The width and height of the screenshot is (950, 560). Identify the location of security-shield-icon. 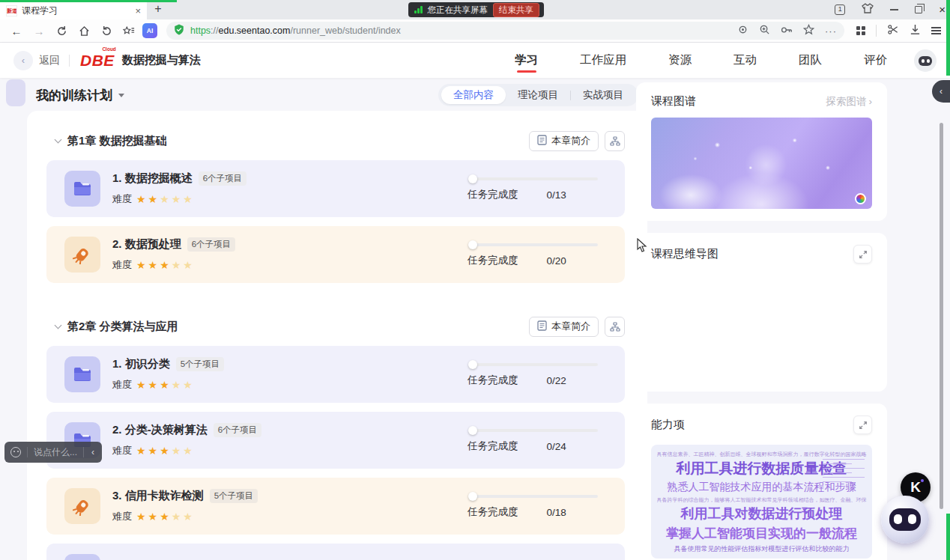
(179, 31).